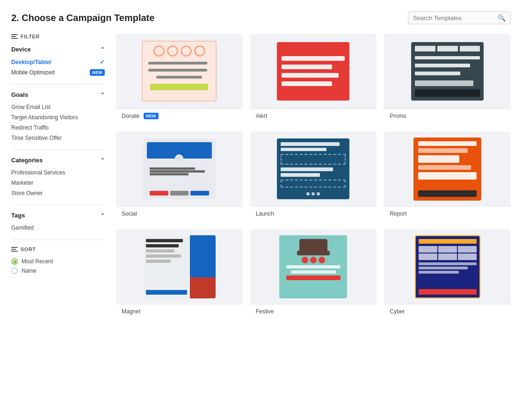 Image resolution: width=522 pixels, height=420 pixels. Describe the element at coordinates (102, 160) in the screenshot. I see `chevron-up-icon-3: ⌃` at that location.